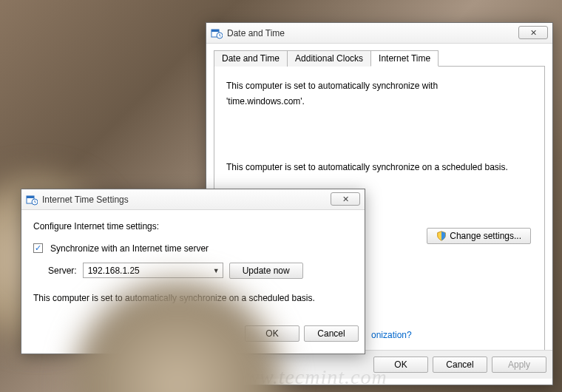  Describe the element at coordinates (379, 86) in the screenshot. I see `sync-target-text: This computer is set to automatically sy…` at that location.